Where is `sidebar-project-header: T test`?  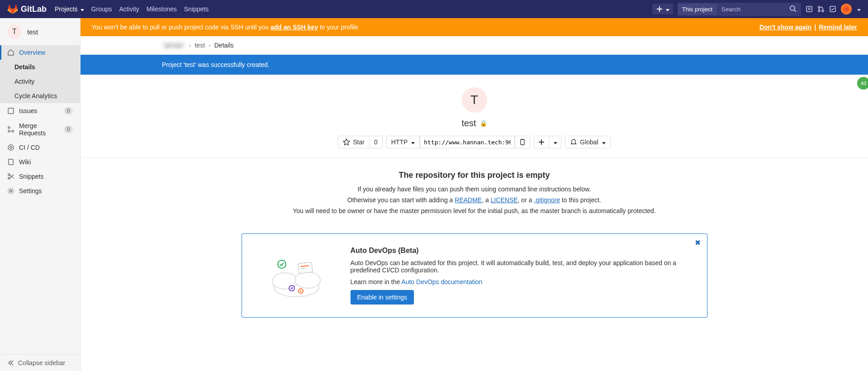 sidebar-project-header: T test is located at coordinates (40, 32).